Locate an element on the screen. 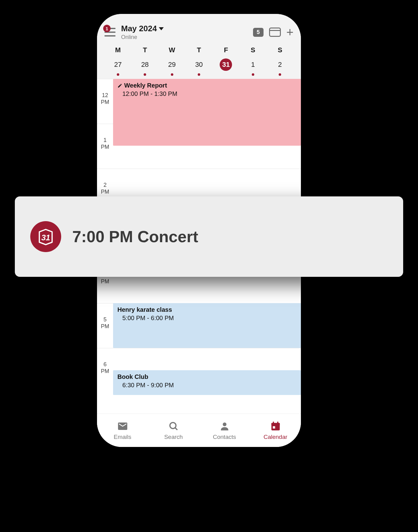 The height and width of the screenshot is (532, 418). day-number: 28 is located at coordinates (145, 65).